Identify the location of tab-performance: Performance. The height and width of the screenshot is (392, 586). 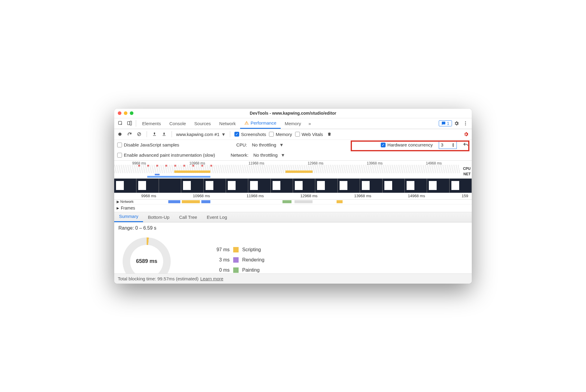
(260, 123).